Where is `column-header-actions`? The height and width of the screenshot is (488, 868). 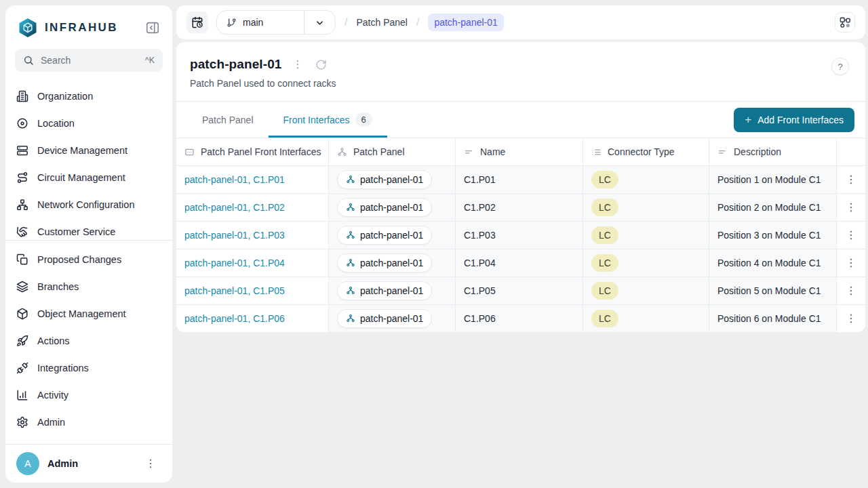
column-header-actions is located at coordinates (851, 152).